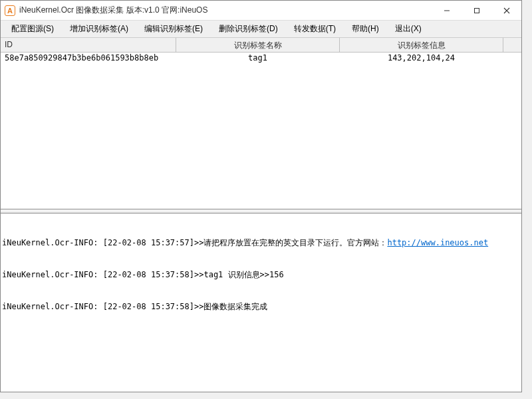 This screenshot has width=532, height=399. Describe the element at coordinates (447, 11) in the screenshot. I see `minimize-icon` at that location.